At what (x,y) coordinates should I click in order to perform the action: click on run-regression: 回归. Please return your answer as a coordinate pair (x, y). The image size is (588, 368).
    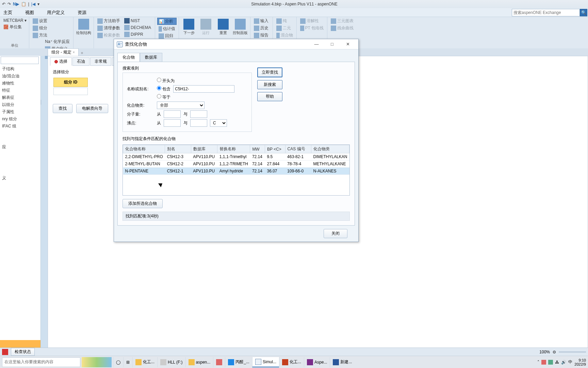
    Looking at the image, I should click on (167, 36).